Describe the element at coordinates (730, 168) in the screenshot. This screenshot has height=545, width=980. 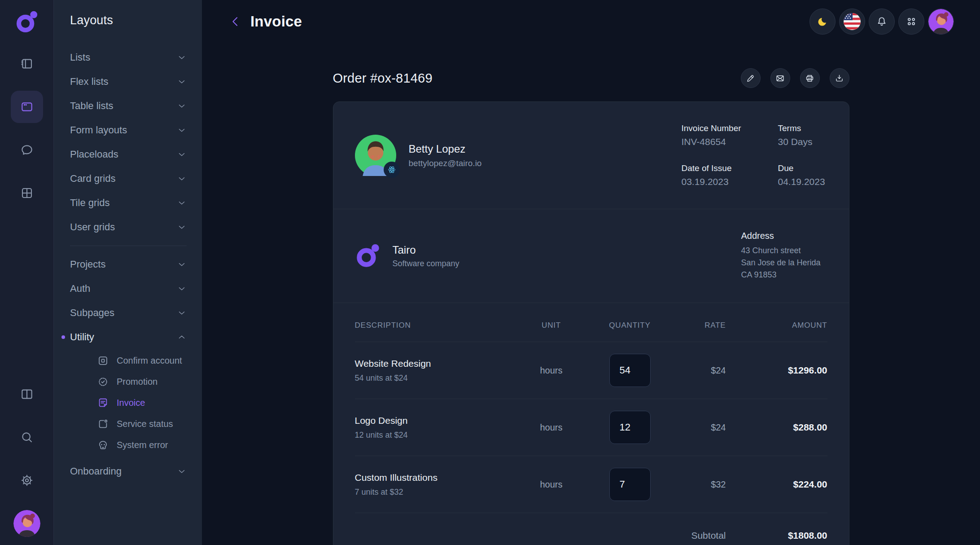
I see `meta-label: Date of Issue` at that location.